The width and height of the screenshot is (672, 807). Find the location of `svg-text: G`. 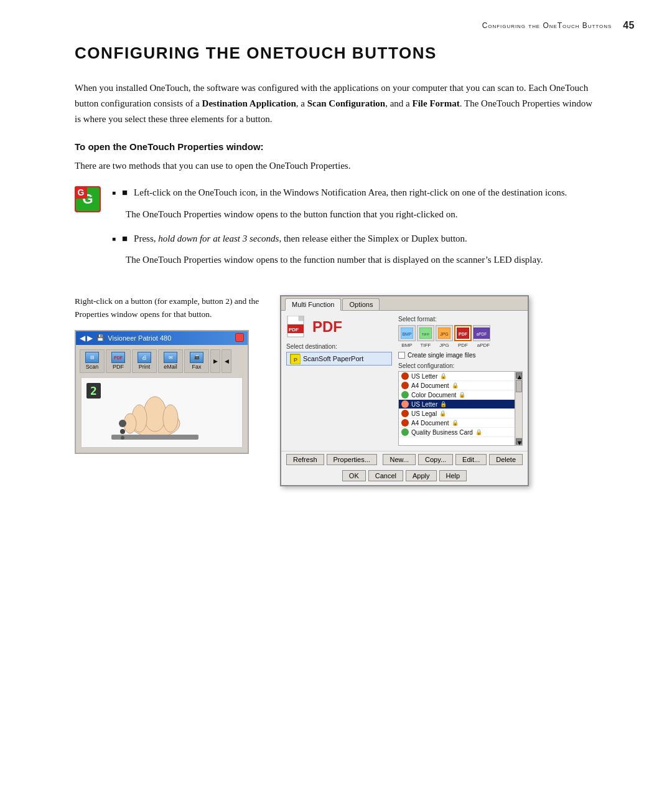

svg-text: G is located at coordinates (81, 192).